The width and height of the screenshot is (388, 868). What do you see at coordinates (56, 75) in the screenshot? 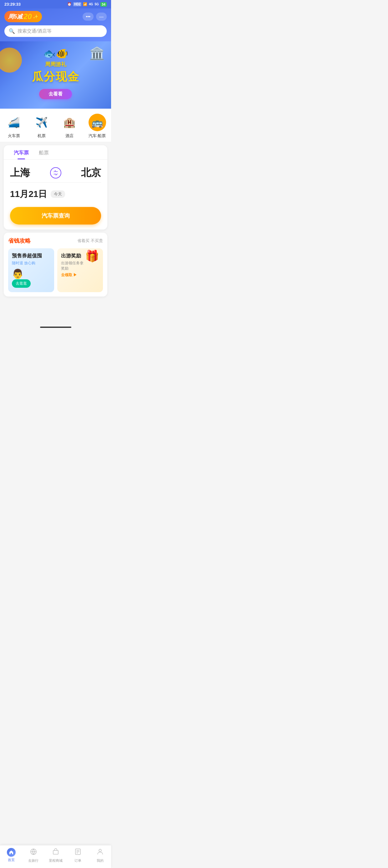
I see `promo-banner: 🏛️ 🐟🐠 周周游礼 瓜分现金 去看看` at bounding box center [56, 75].